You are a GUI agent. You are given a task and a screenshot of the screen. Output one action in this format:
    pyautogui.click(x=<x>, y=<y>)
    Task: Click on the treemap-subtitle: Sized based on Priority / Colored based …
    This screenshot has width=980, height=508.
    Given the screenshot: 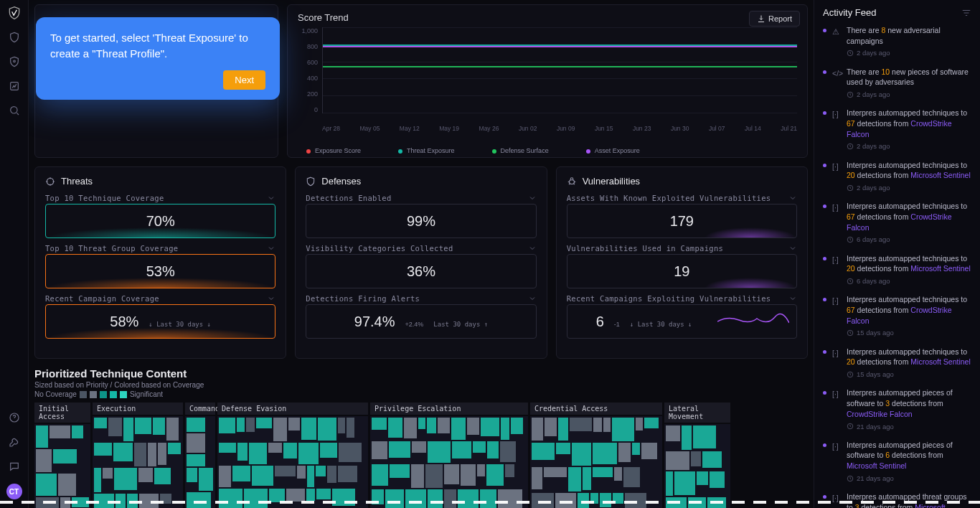 What is the action you would take?
    pyautogui.click(x=421, y=385)
    